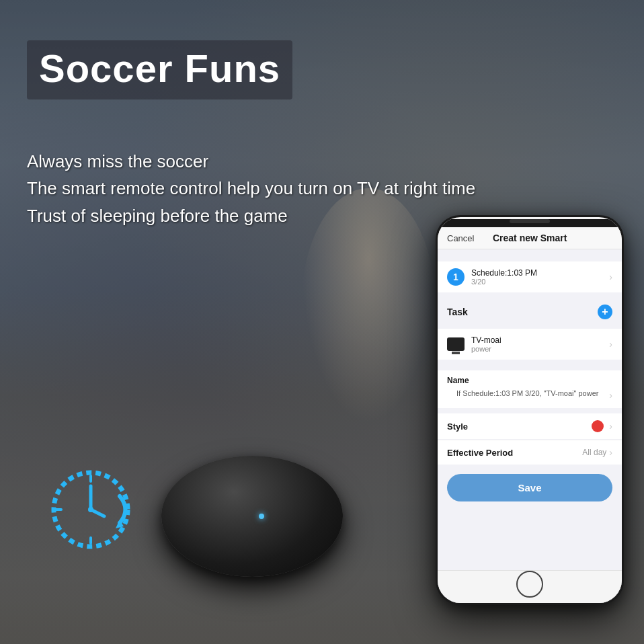 The height and width of the screenshot is (644, 644). Describe the element at coordinates (261, 516) in the screenshot. I see `puck-led` at that location.